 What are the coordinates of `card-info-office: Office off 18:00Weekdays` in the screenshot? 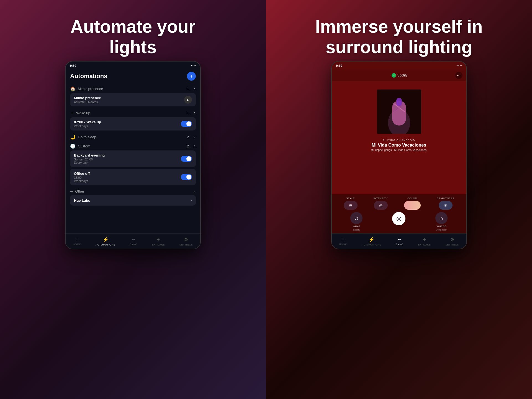 It's located at (126, 177).